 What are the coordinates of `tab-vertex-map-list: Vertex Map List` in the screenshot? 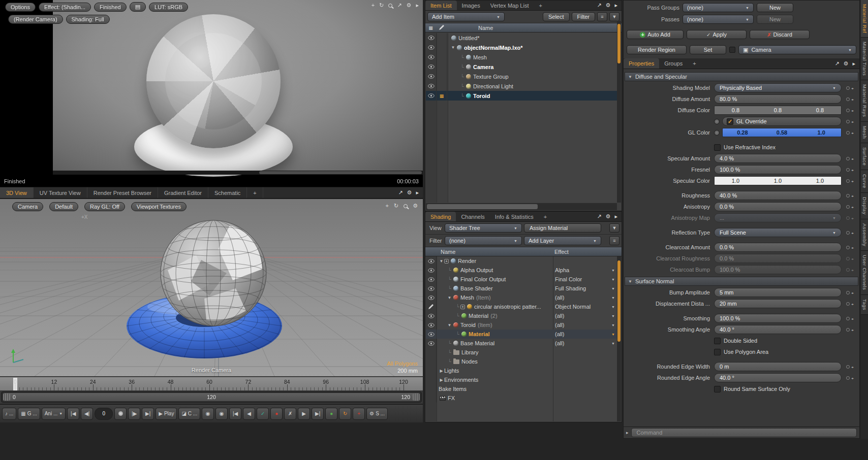 It's located at (510, 5).